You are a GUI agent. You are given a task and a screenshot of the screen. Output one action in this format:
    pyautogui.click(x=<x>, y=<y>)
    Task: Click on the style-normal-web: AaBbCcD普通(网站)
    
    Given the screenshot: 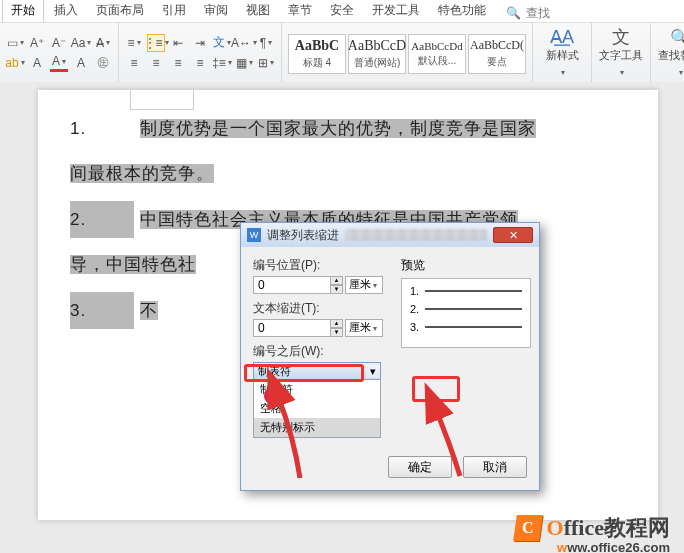 What is the action you would take?
    pyautogui.click(x=377, y=54)
    